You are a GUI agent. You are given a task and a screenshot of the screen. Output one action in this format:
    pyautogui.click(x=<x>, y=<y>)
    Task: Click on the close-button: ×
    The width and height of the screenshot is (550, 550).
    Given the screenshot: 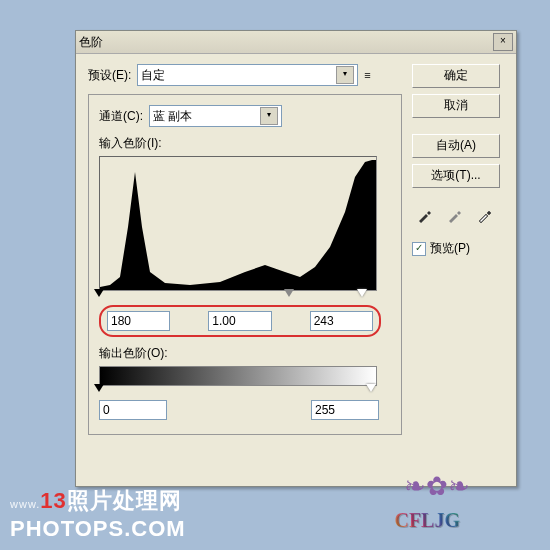 What is the action you would take?
    pyautogui.click(x=503, y=42)
    